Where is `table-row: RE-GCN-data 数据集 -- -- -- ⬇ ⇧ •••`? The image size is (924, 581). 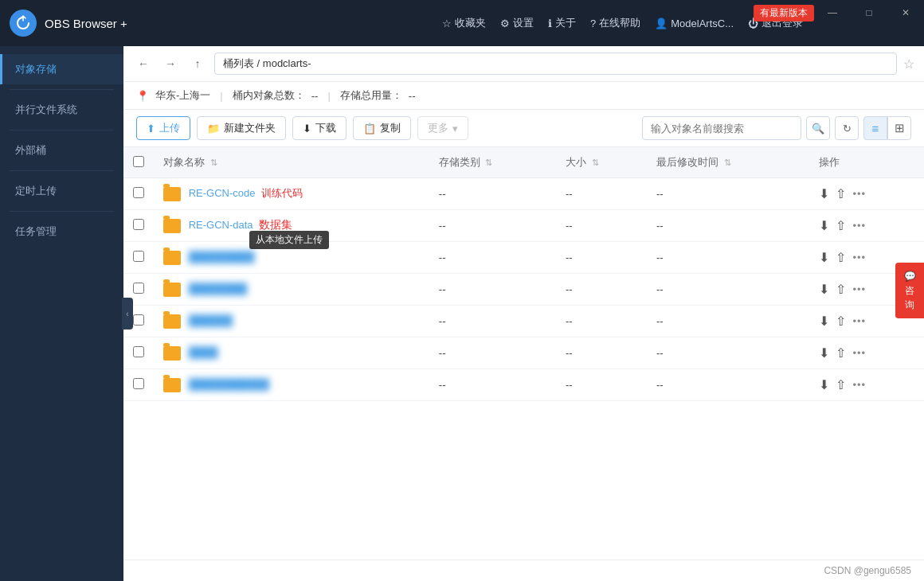
table-row: RE-GCN-data 数据集 -- -- -- ⬇ ⇧ ••• is located at coordinates (524, 226).